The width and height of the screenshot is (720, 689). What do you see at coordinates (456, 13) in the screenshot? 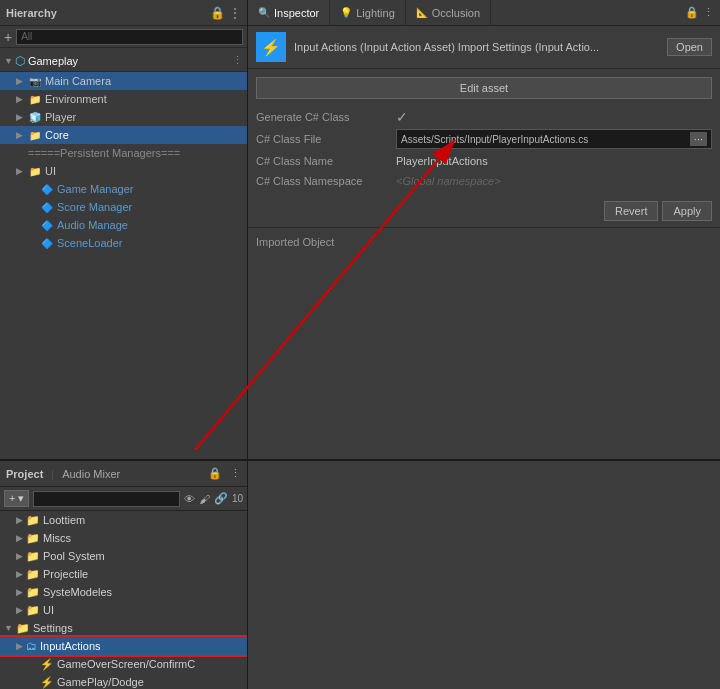
I see `occlusion-tab-label: Occlusion` at bounding box center [456, 13].